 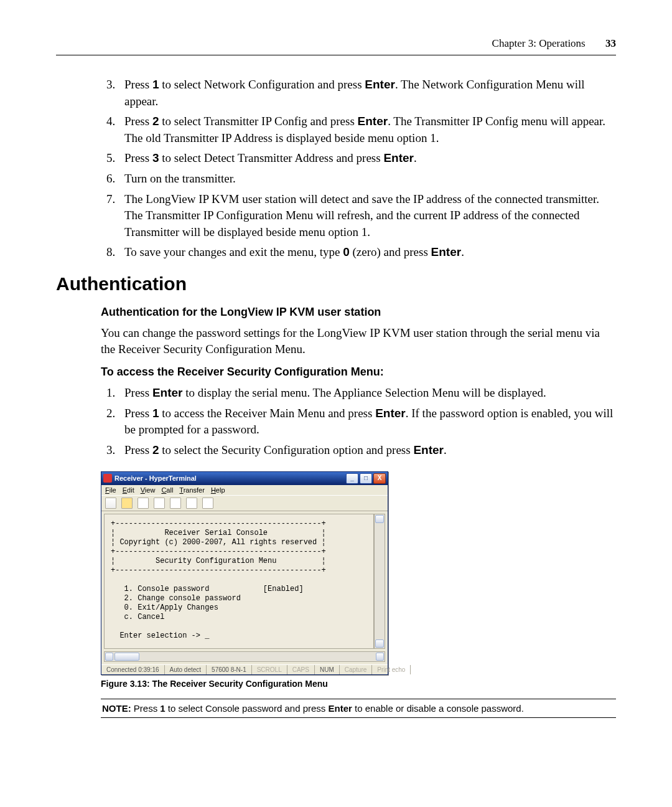 What do you see at coordinates (367, 422) in the screenshot?
I see `list-item: Press 1 to access the Receiver Main Menu…` at bounding box center [367, 422].